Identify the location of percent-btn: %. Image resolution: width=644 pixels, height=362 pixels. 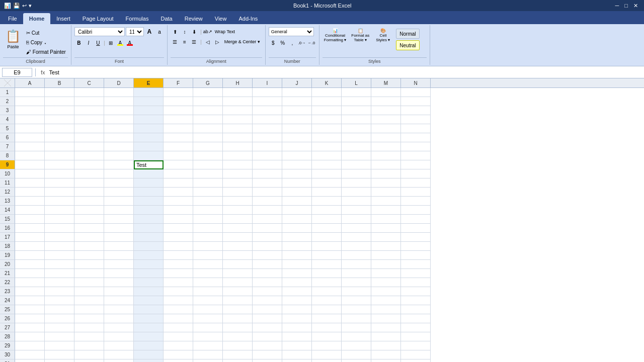
(283, 43).